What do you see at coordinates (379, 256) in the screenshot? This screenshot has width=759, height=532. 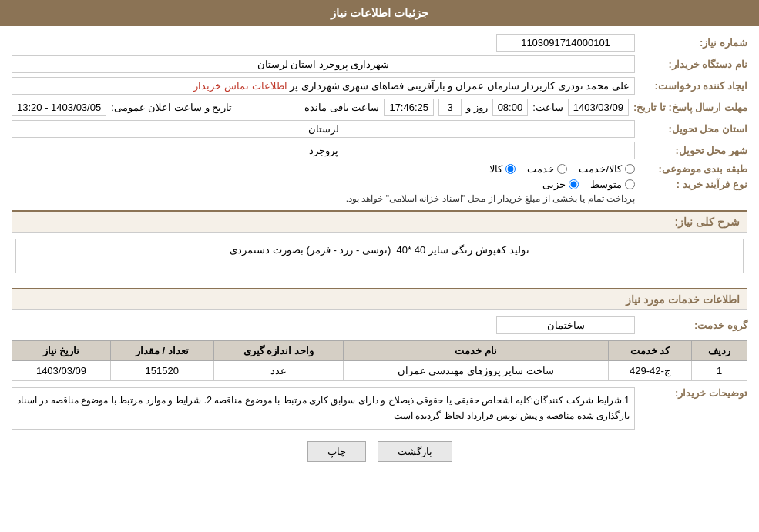 I see `description-textarea: تولید کفپوش رنگی سایز 40 *40 (توسی - زرد…` at bounding box center [379, 256].